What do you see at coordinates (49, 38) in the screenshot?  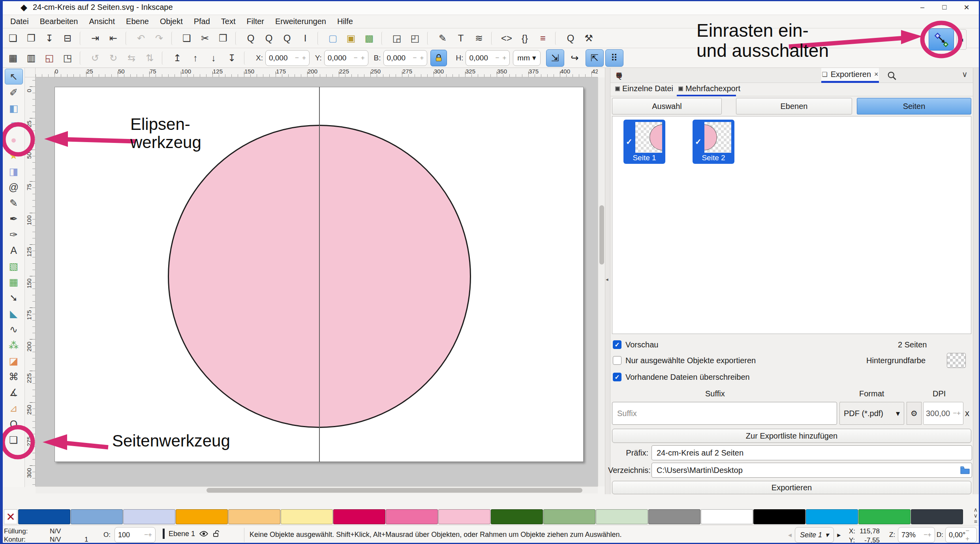 I see `save-document-icon: ↧` at bounding box center [49, 38].